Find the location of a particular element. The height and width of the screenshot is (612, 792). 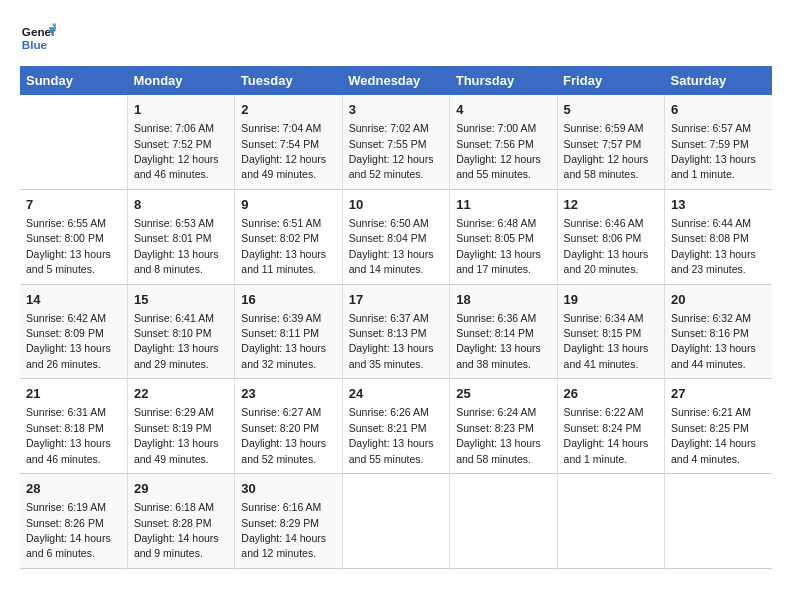

day-cell: 10Sunrise: 6:50 AM Sunset: 8:04 PM Dayli… is located at coordinates (396, 236).